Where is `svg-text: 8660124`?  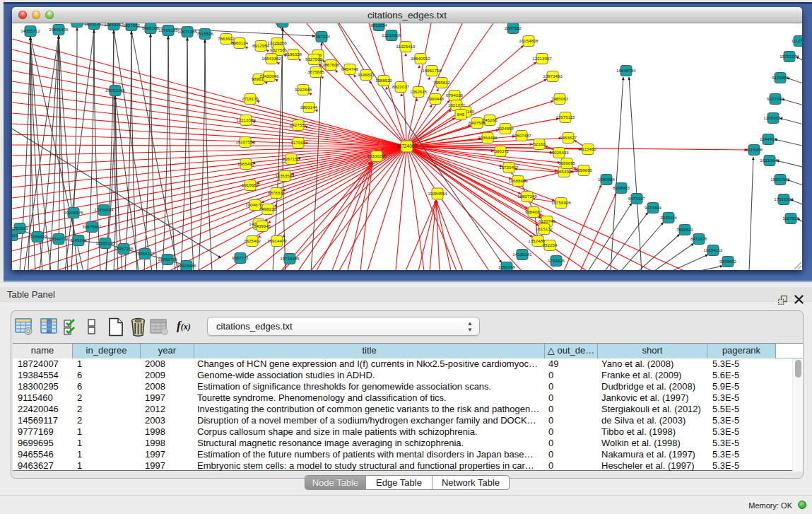
svg-text: 8660124 is located at coordinates (240, 42).